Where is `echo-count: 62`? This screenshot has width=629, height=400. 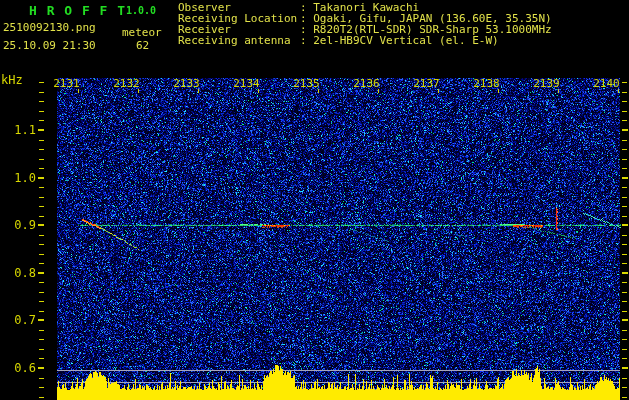
echo-count: 62 is located at coordinates (142, 46).